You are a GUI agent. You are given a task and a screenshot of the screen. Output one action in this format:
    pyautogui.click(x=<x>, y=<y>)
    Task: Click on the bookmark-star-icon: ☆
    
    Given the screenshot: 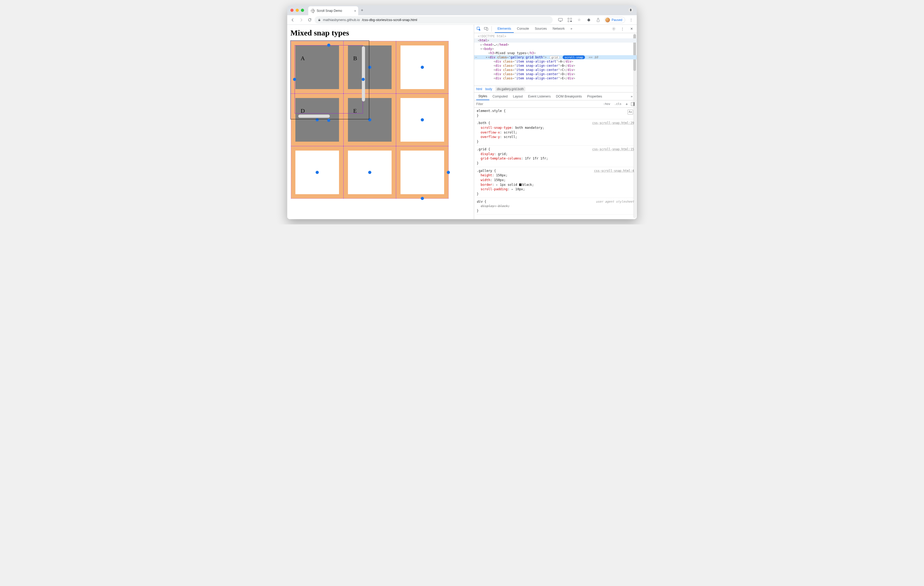 What is the action you would take?
    pyautogui.click(x=579, y=20)
    